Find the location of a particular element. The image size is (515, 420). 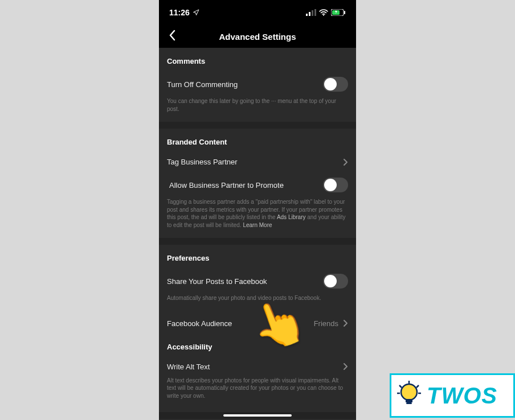

comments-section: Comments Turn Off Commenting You can cha… is located at coordinates (258, 85).